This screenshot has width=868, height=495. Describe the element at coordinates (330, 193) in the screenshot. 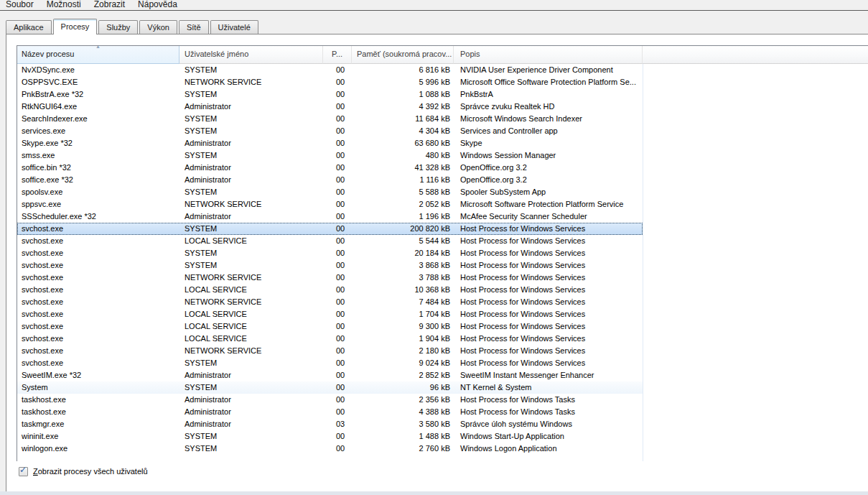

I see `process-row: spoolsv.exeSYSTEM005 588 kBSpooler SubSy…` at that location.